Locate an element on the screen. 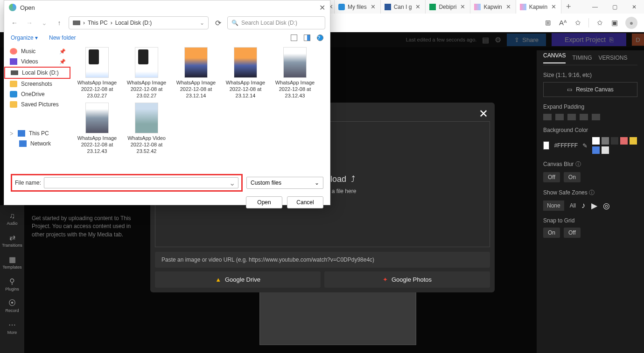  nav-item-local-disk-d-: Local Disk (D:) is located at coordinates (37, 73).